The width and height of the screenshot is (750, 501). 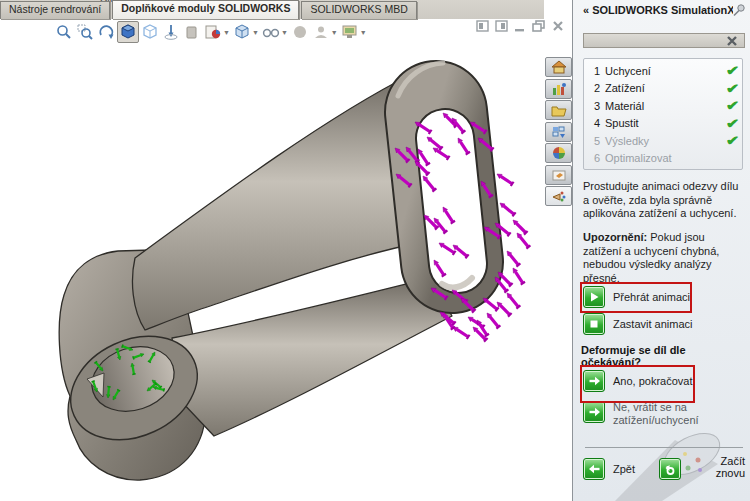 What do you see at coordinates (664, 448) in the screenshot?
I see `pane-divider` at bounding box center [664, 448].